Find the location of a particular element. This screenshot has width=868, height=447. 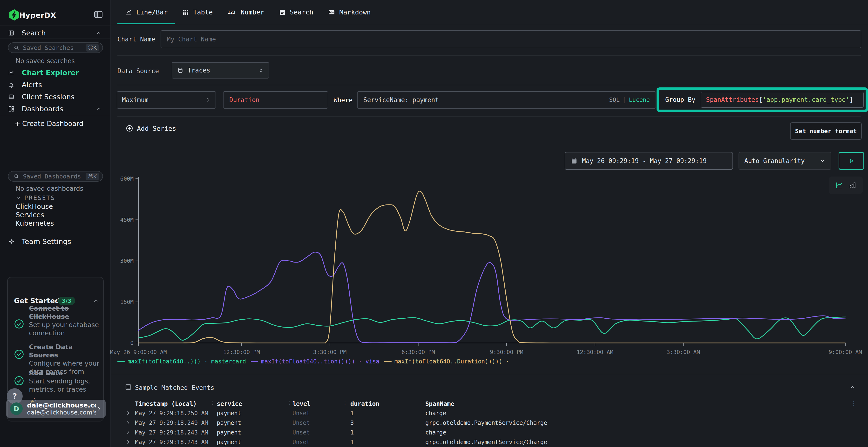

checklist-item: Connect to ClickHouse Set up your databa… is located at coordinates (65, 321).